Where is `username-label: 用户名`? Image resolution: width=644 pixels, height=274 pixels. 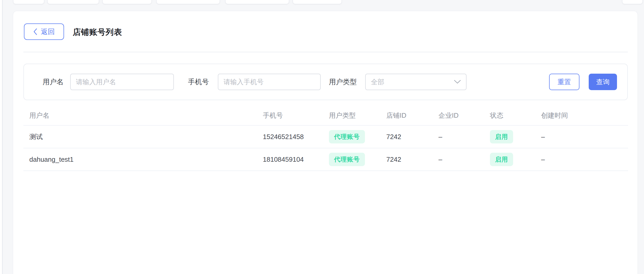
username-label: 用户名 is located at coordinates (53, 82).